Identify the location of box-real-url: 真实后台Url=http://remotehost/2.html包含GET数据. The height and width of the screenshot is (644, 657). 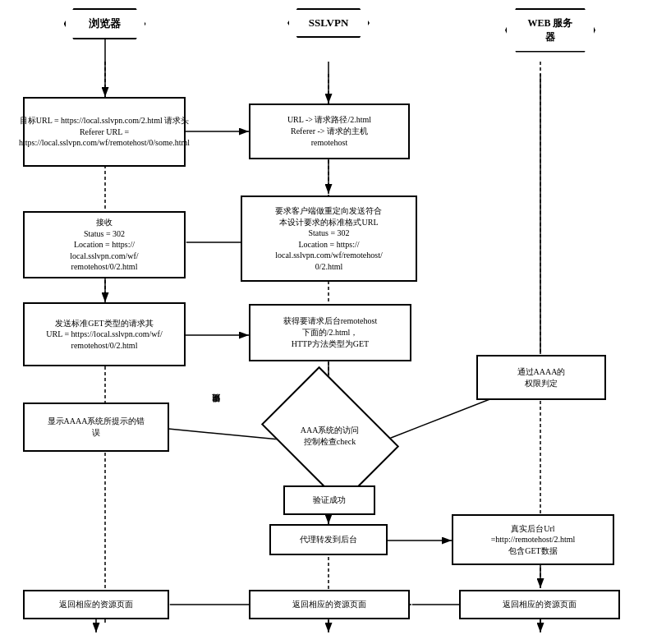
(533, 540).